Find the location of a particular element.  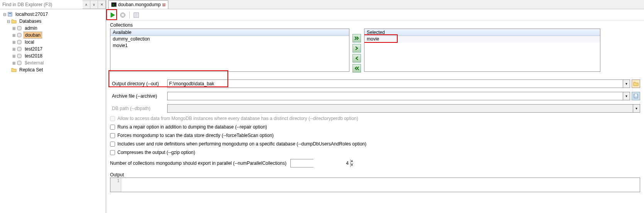

find-bar: ∧ ∨ ✕ is located at coordinates (53, 5).